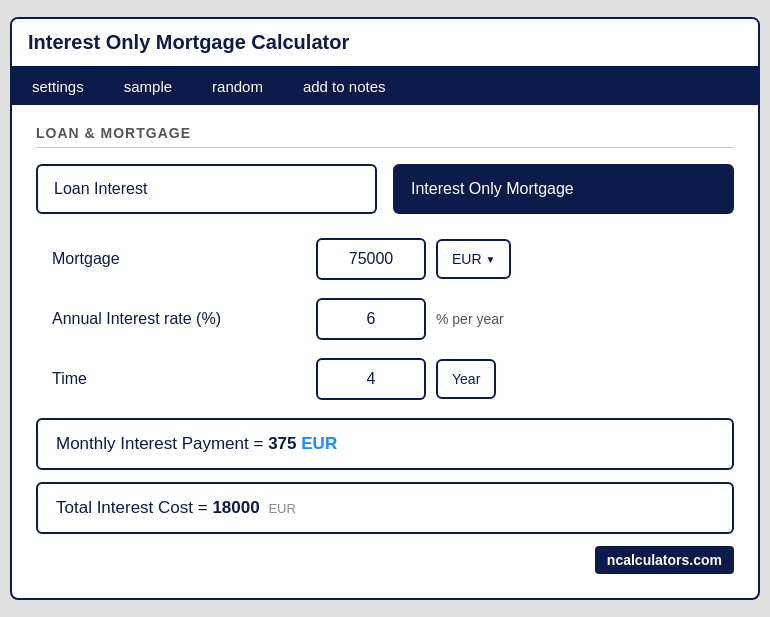 Image resolution: width=770 pixels, height=617 pixels. I want to click on page-title: Interest Only Mortgage Calculator, so click(188, 42).